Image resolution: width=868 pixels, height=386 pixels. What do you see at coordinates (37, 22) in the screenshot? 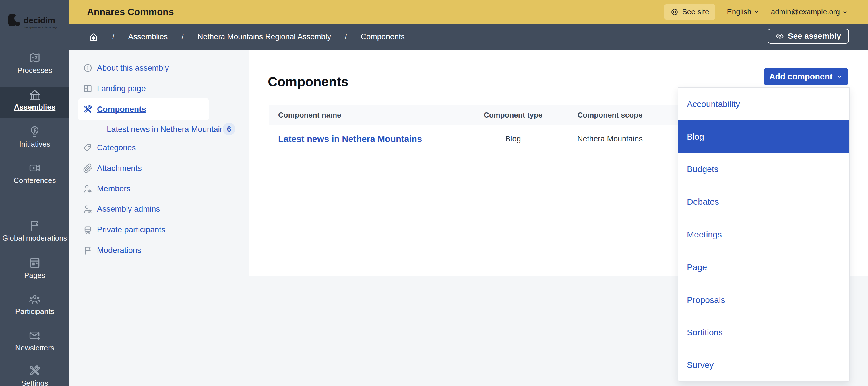
I see `decidim-logo: decidim free open-source democracy` at bounding box center [37, 22].